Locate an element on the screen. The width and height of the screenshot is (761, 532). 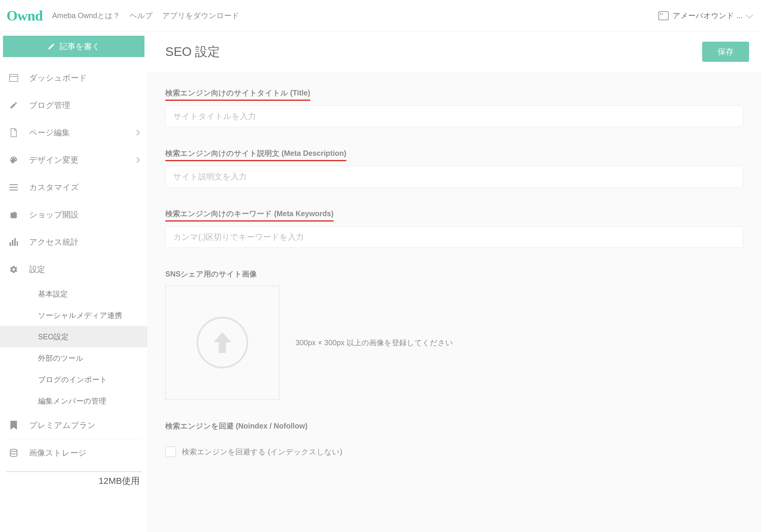
chevron-down-icon is located at coordinates (749, 15).